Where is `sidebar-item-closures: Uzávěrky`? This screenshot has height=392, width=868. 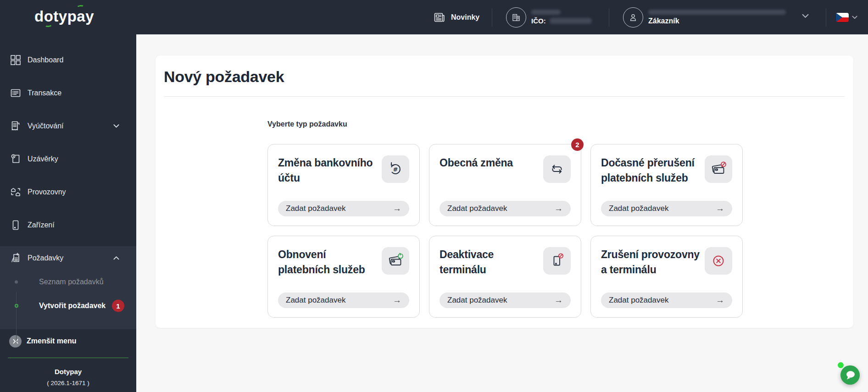
sidebar-item-closures: Uzávěrky is located at coordinates (68, 159).